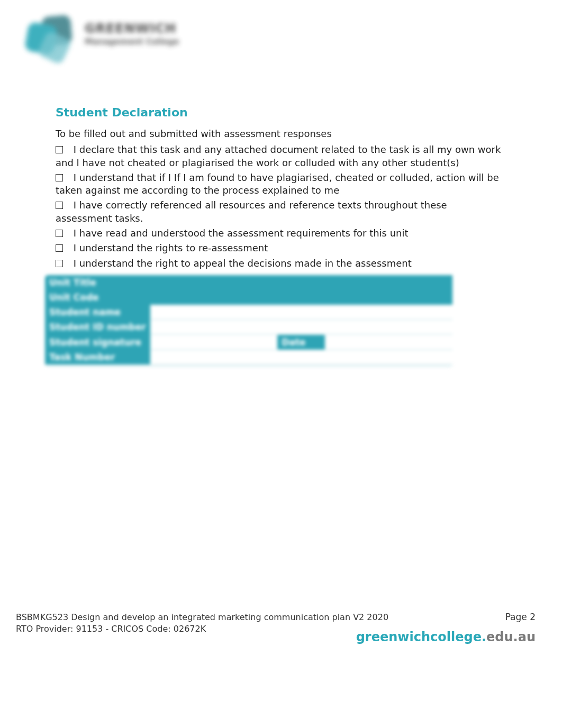  Describe the element at coordinates (446, 637) in the screenshot. I see `footer-website: greenwichcollege.edu.au` at that location.